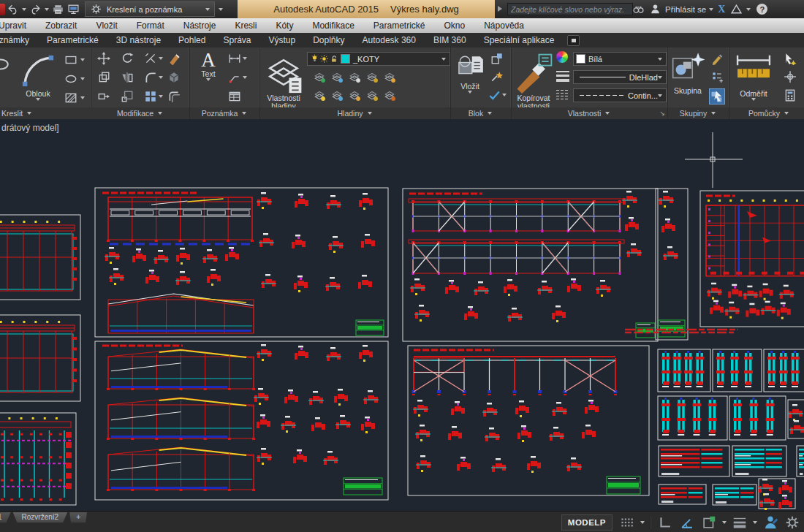 The height and width of the screenshot is (532, 804). Describe the element at coordinates (390, 77) in the screenshot. I see `layer-match-icon` at that location.